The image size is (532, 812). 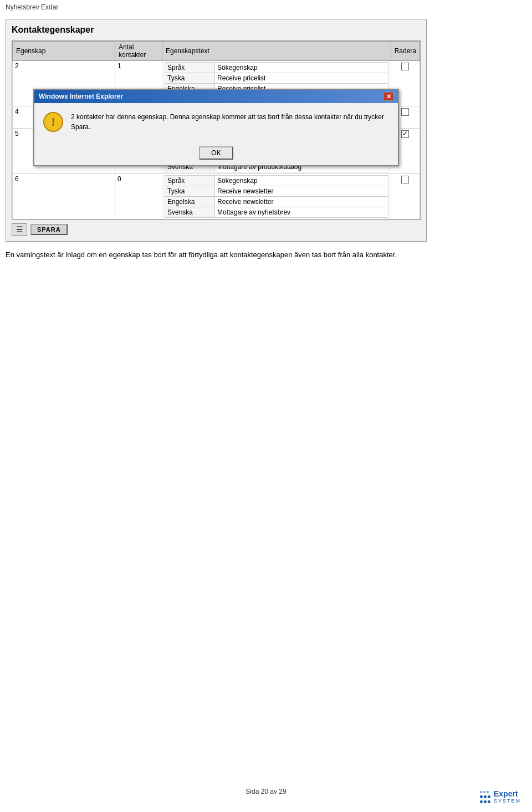 I want to click on ok-button: OK, so click(x=216, y=153).